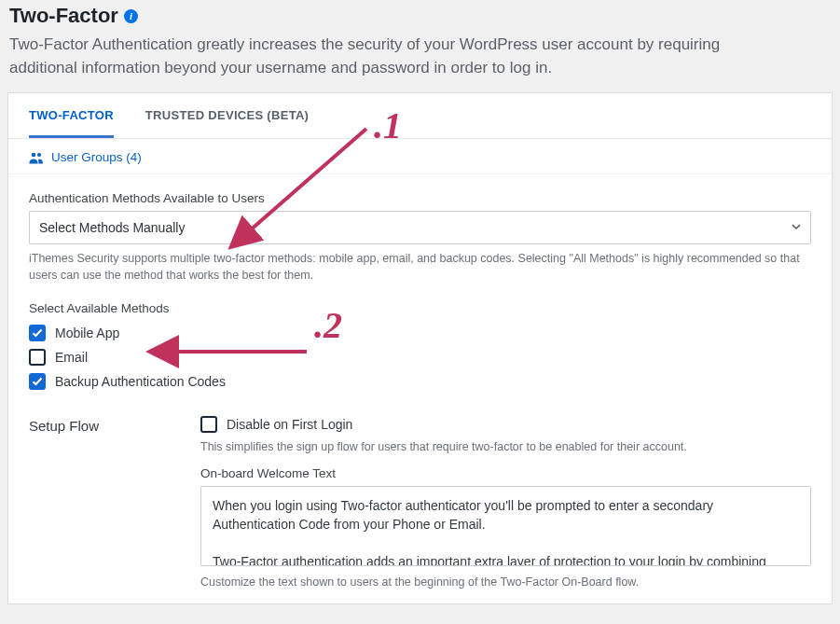 This screenshot has width=840, height=624. I want to click on checkbox-disable-first-login, so click(209, 424).